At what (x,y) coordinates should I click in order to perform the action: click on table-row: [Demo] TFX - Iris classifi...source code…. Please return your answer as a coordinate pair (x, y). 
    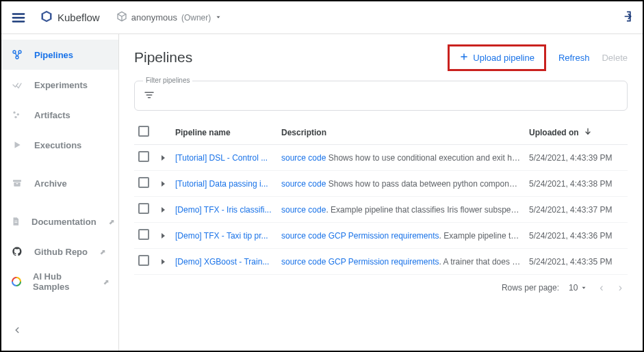
    Looking at the image, I should click on (381, 210).